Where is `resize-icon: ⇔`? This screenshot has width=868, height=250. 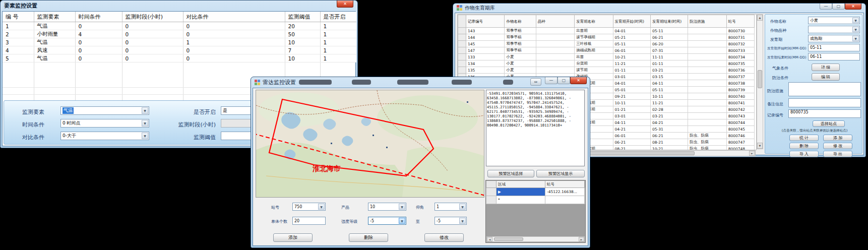
resize-icon: ⇔ is located at coordinates (536, 82).